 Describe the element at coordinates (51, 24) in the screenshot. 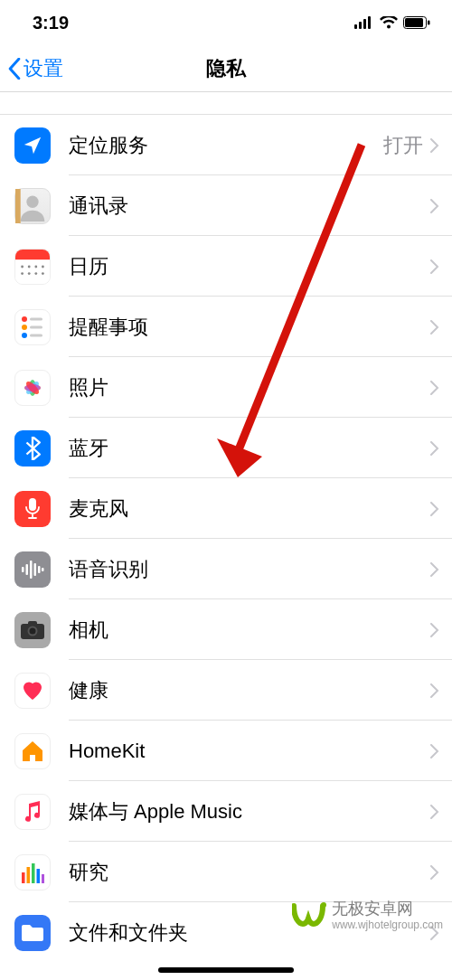

I see `status-time: 3:19` at that location.